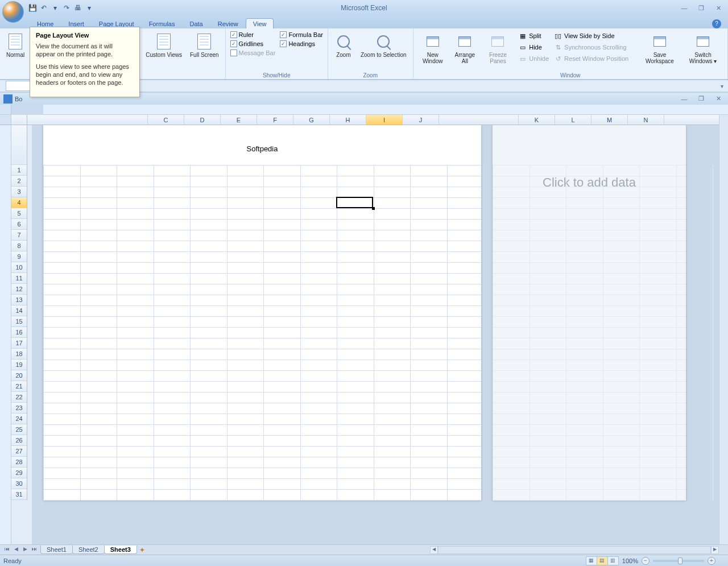 The width and height of the screenshot is (728, 566). I want to click on zoom-in-button: +, so click(712, 561).